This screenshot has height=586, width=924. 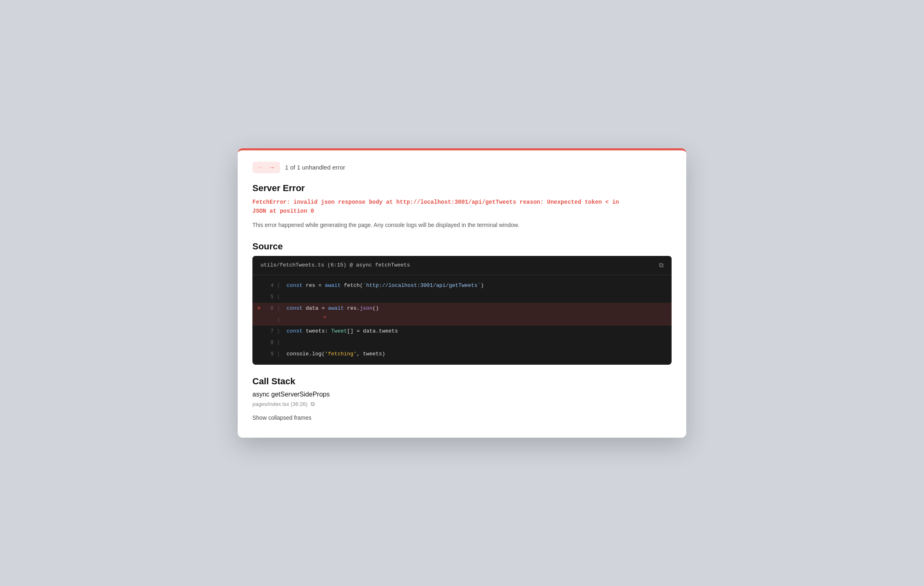 I want to click on line-sep-8: |, so click(x=282, y=343).